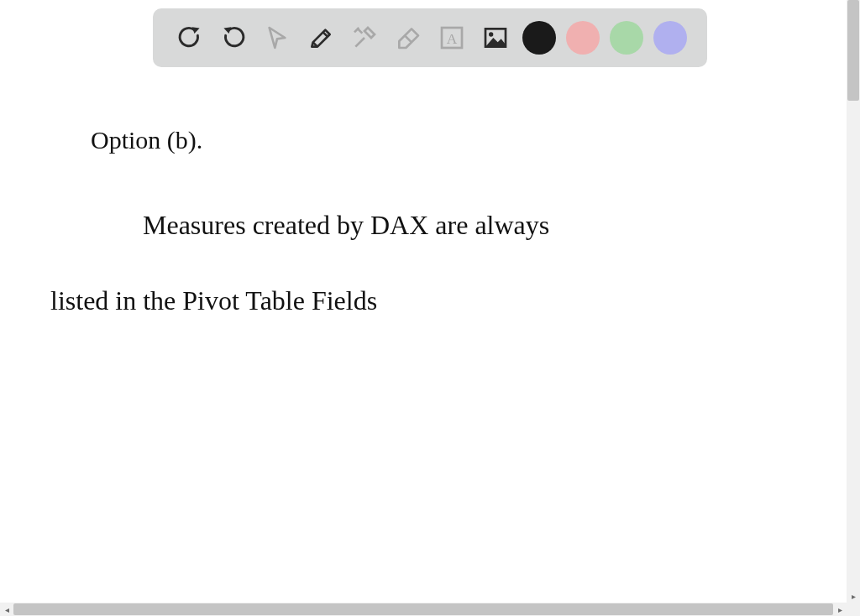 This screenshot has height=616, width=860. Describe the element at coordinates (423, 609) in the screenshot. I see `horizontal-scrollbar-thumb` at that location.